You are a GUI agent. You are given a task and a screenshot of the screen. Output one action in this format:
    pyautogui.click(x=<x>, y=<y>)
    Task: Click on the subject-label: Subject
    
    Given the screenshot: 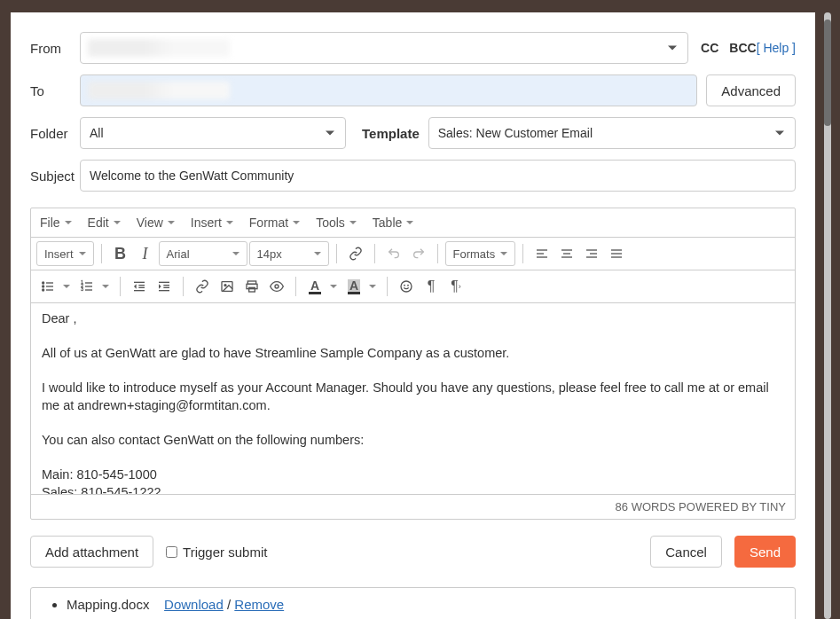 What is the action you would take?
    pyautogui.click(x=55, y=176)
    